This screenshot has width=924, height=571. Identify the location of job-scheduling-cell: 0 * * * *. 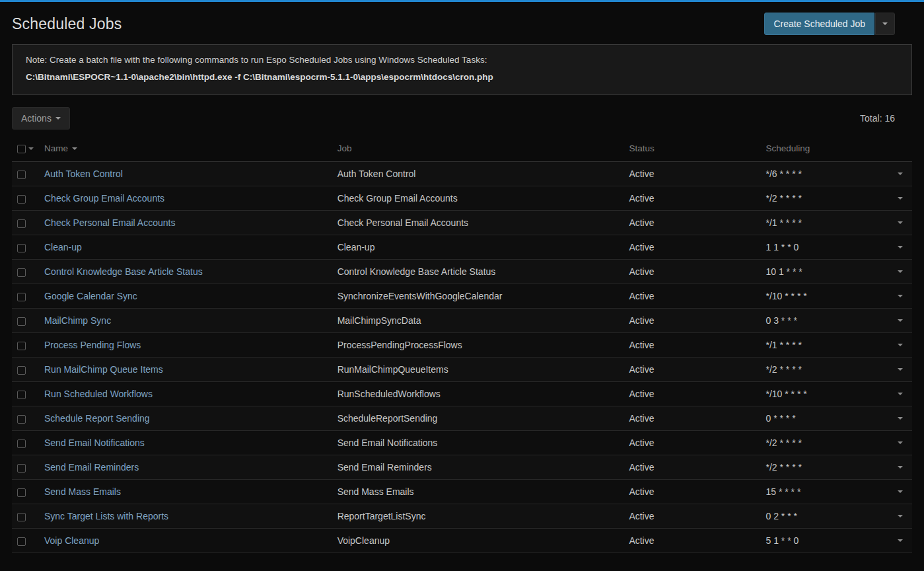
(825, 419).